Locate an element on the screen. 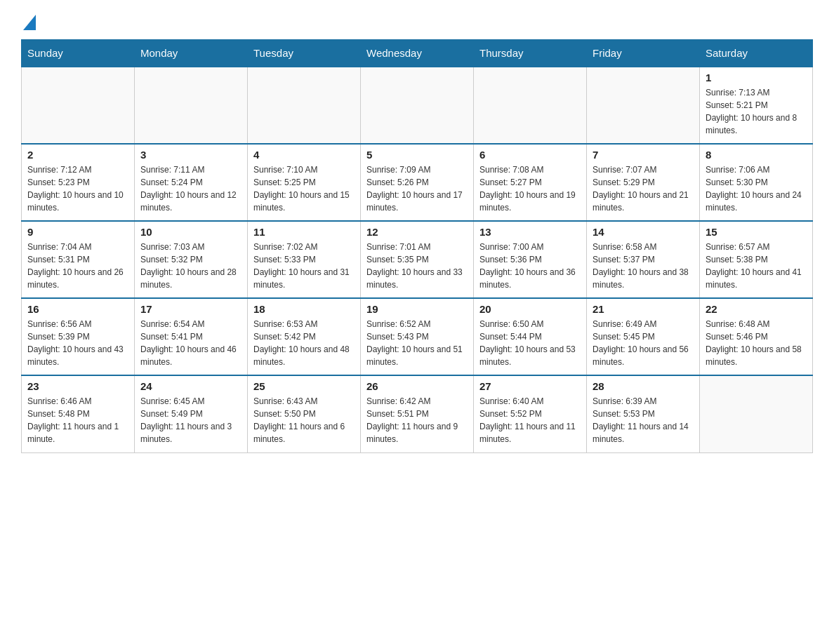  calendar-day-cell: 17Sunrise: 6:54 AM Sunset: 5:41 PM Dayli… is located at coordinates (191, 337).